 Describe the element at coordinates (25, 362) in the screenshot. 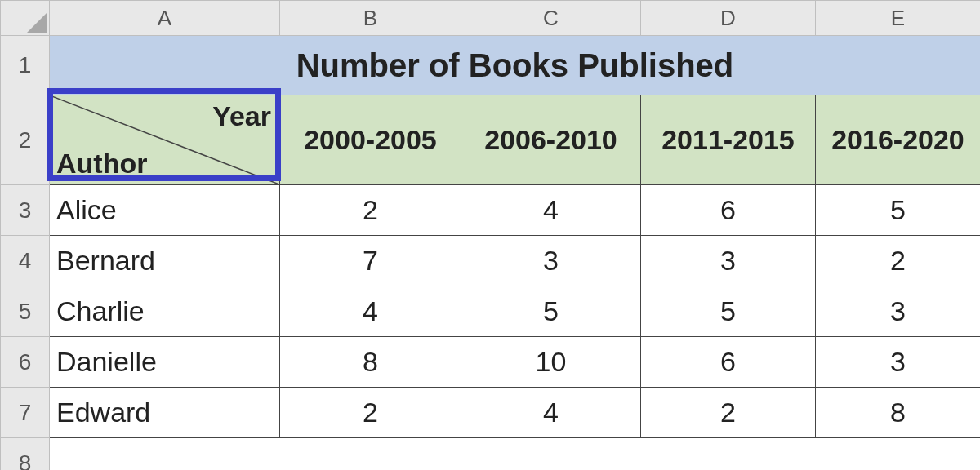

I see `row-header-6: 6` at that location.